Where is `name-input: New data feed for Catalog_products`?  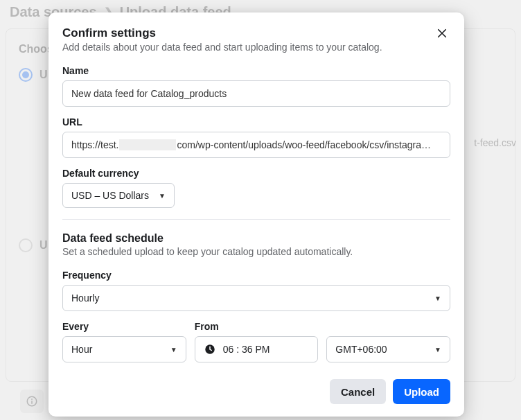
name-input: New data feed for Catalog_products is located at coordinates (256, 94).